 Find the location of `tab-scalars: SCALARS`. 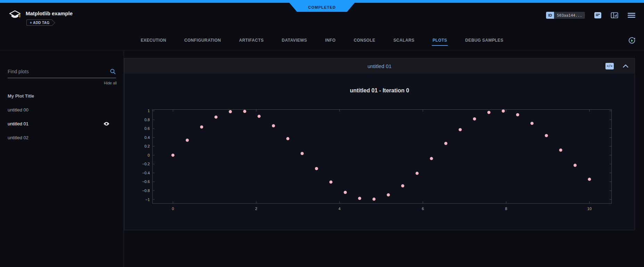

tab-scalars: SCALARS is located at coordinates (404, 41).